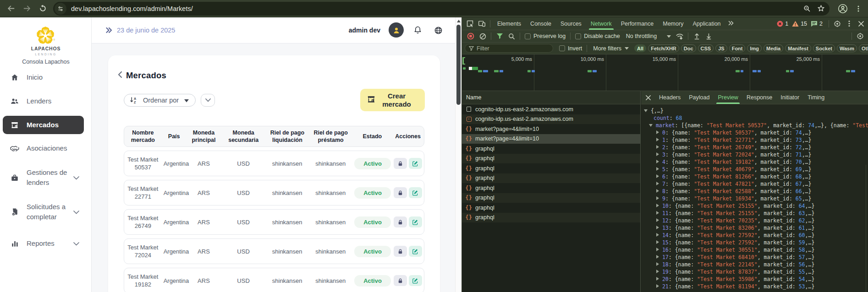 The height and width of the screenshot is (292, 868). Describe the element at coordinates (483, 36) in the screenshot. I see `clear-network-log-button` at that location.